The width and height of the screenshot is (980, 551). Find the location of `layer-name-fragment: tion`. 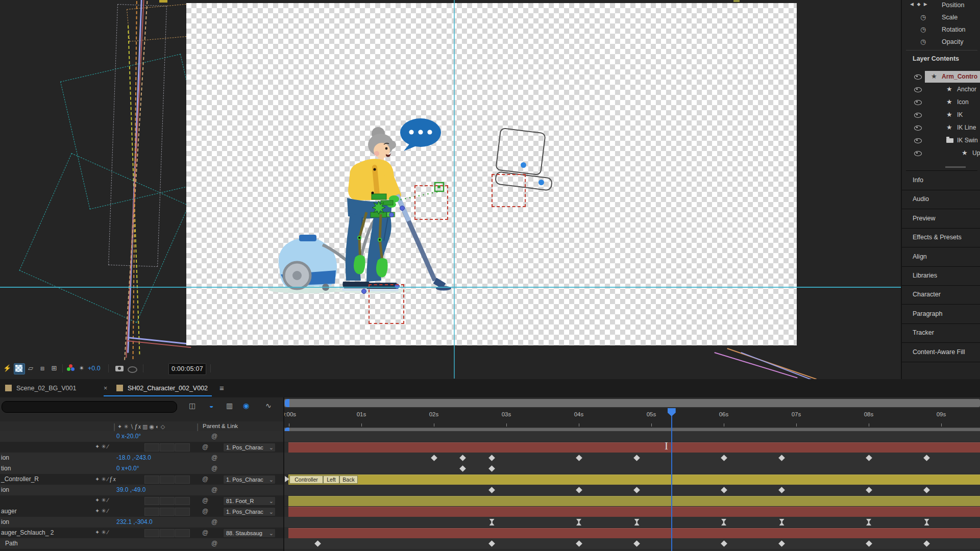

layer-name-fragment: tion is located at coordinates (6, 468).